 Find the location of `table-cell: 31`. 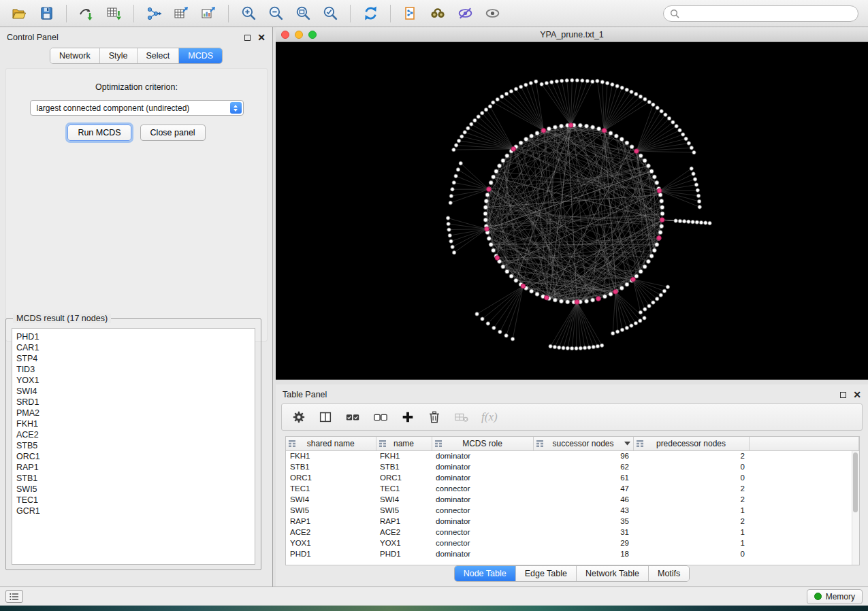

table-cell: 31 is located at coordinates (583, 532).